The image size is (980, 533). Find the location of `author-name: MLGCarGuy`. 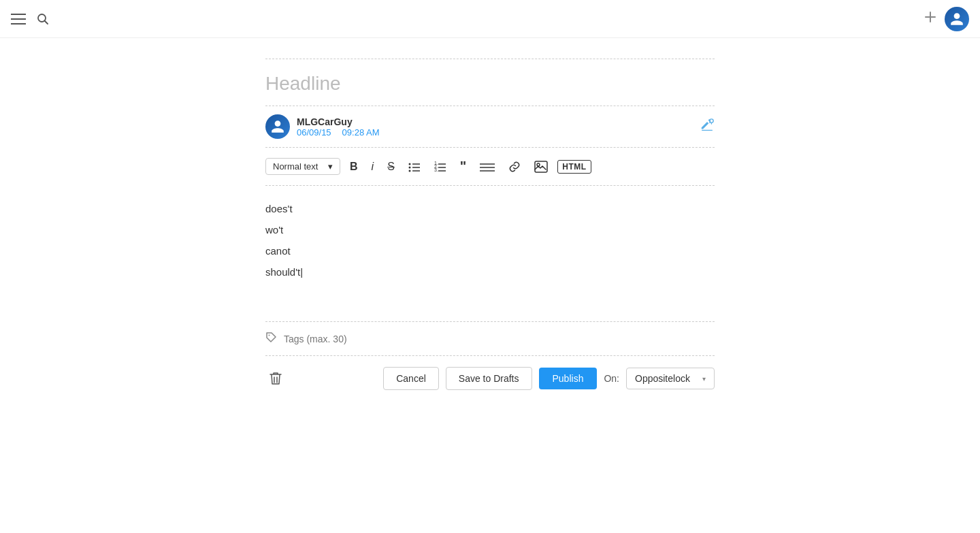

author-name: MLGCarGuy is located at coordinates (338, 122).